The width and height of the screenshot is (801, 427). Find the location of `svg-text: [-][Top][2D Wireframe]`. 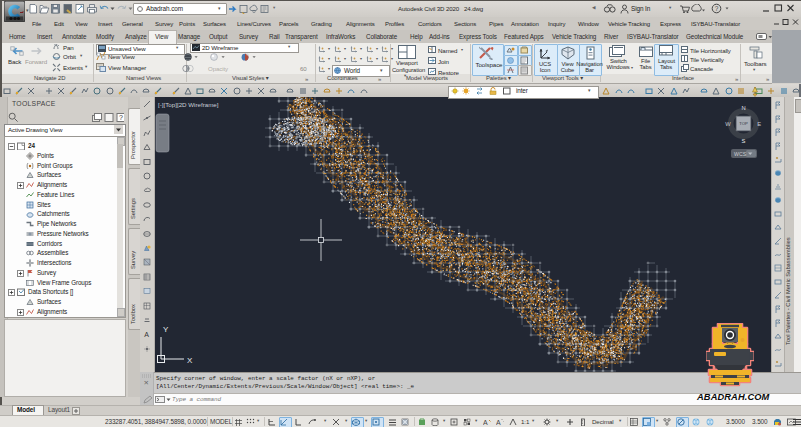

svg-text: [-][Top][2D Wireframe] is located at coordinates (188, 104).